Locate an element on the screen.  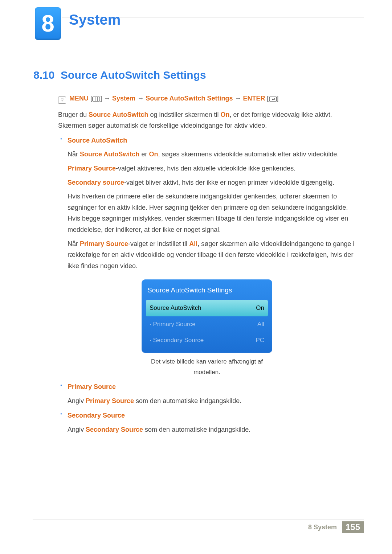
enter-button-icon is located at coordinates (273, 99).